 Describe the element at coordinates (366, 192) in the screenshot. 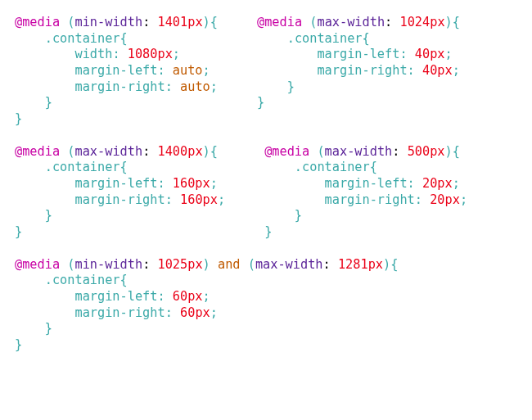

I see `media-block-3: @media (max-width: 500px){ .container{ m…` at that location.